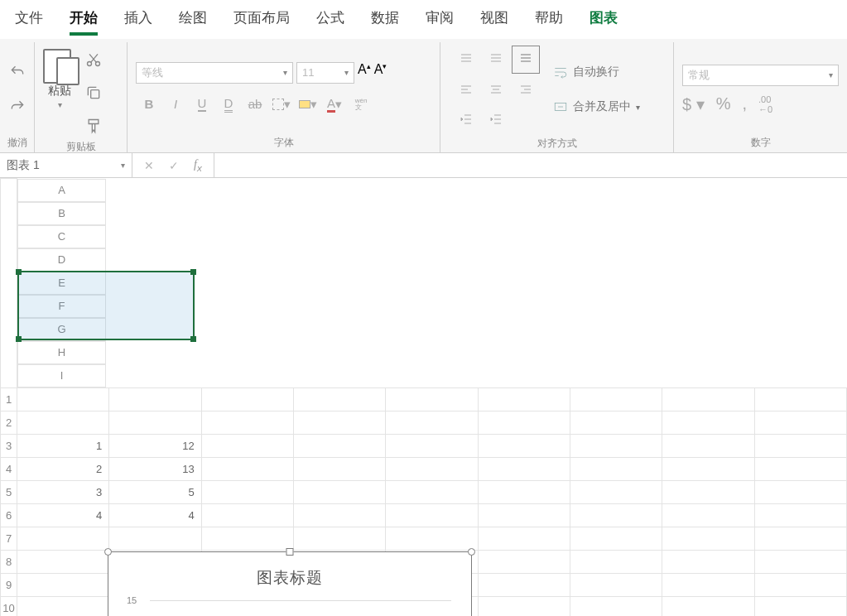 This screenshot has width=847, height=616. What do you see at coordinates (94, 126) in the screenshot?
I see `format-painter-button` at bounding box center [94, 126].